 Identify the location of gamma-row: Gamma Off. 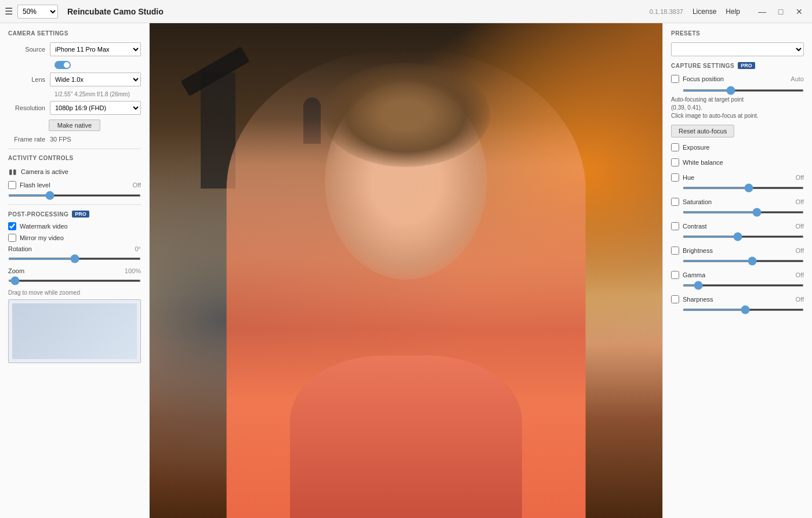
(738, 280).